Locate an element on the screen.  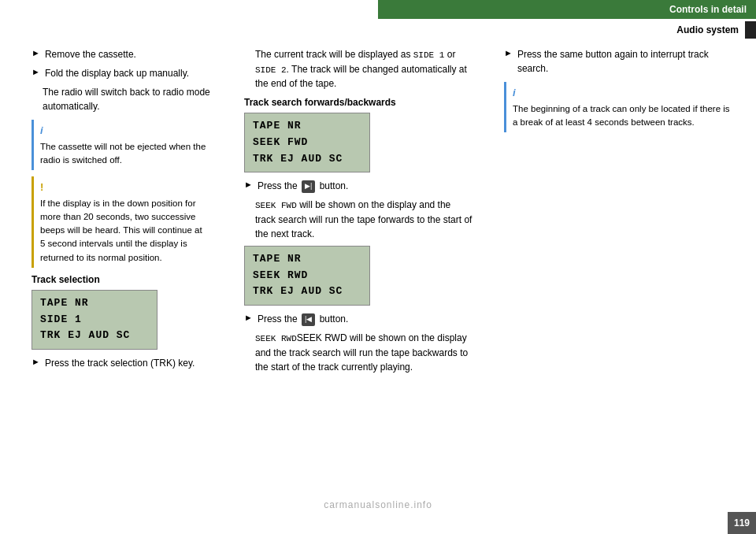
bullet-text-right: Press the same button again to interrupt… is located at coordinates (628, 61).